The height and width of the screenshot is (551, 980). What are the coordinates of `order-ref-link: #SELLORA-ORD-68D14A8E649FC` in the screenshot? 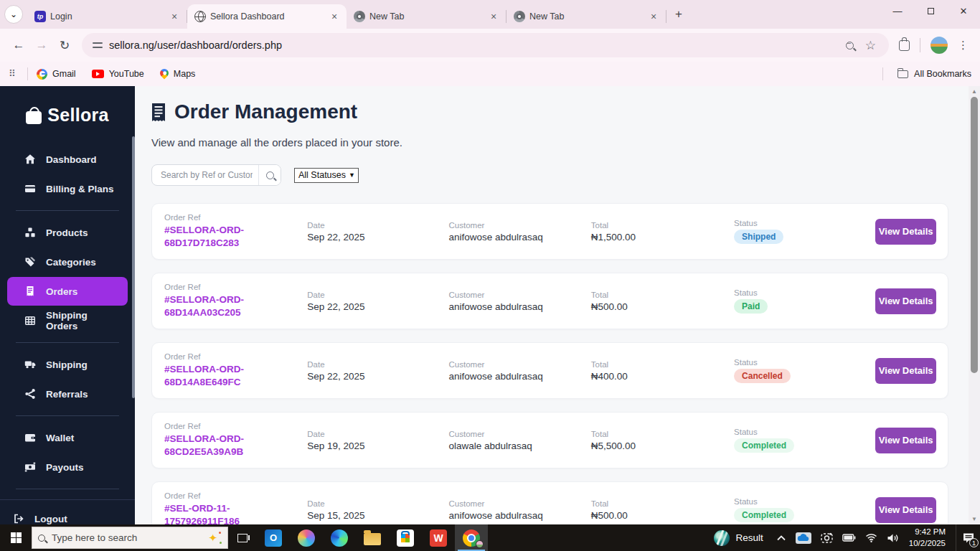 It's located at (225, 376).